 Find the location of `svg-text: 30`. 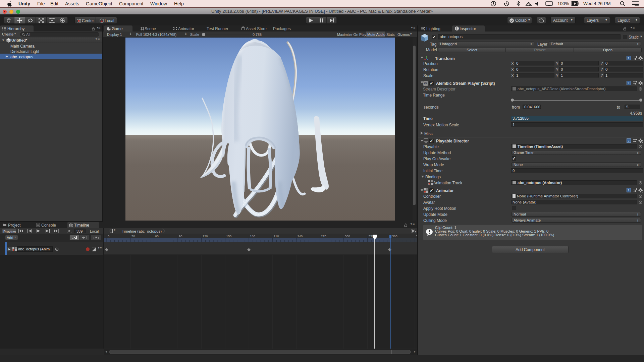

svg-text: 30 is located at coordinates (133, 236).